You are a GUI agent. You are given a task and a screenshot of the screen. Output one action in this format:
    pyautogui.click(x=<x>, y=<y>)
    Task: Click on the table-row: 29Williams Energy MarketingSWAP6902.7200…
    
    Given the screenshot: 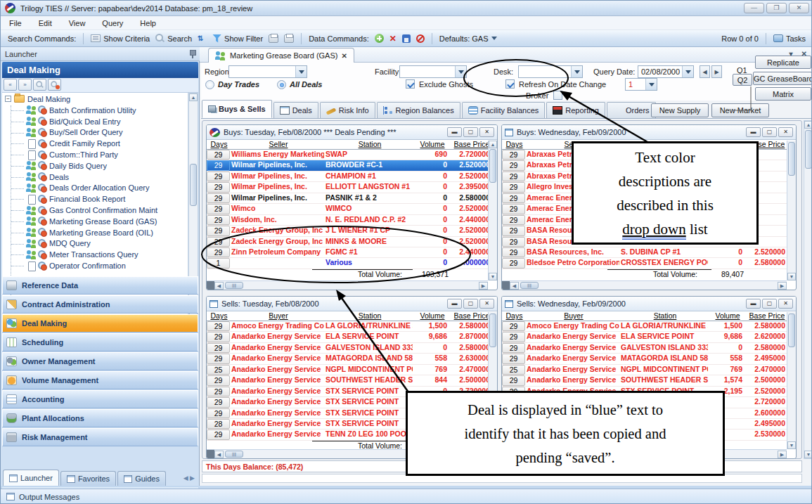 What is the action you would take?
    pyautogui.click(x=348, y=155)
    